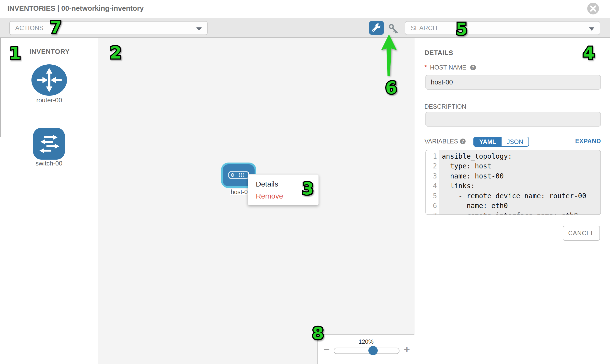 This screenshot has height=364, width=610. Describe the element at coordinates (50, 52) in the screenshot. I see `inventory-heading: INVENTORY` at that location.